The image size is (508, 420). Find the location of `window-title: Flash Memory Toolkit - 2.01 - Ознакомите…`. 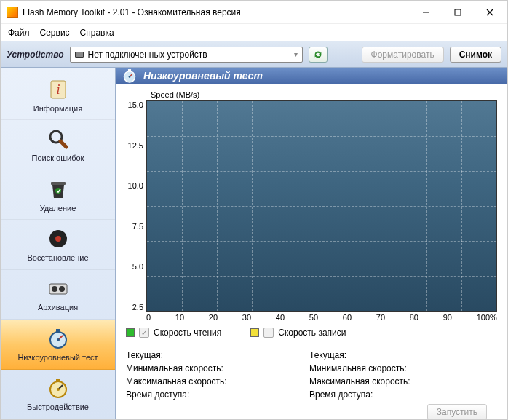

window-title: Flash Memory Toolkit - 2.01 - Ознакомите… is located at coordinates (216, 12).